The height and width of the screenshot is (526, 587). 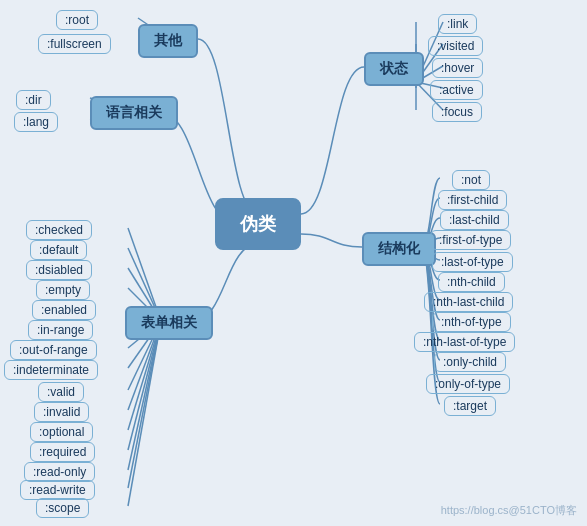 What do you see at coordinates (468, 302) in the screenshot?
I see `leaf-nth-last-child: :nth-last-child` at bounding box center [468, 302].